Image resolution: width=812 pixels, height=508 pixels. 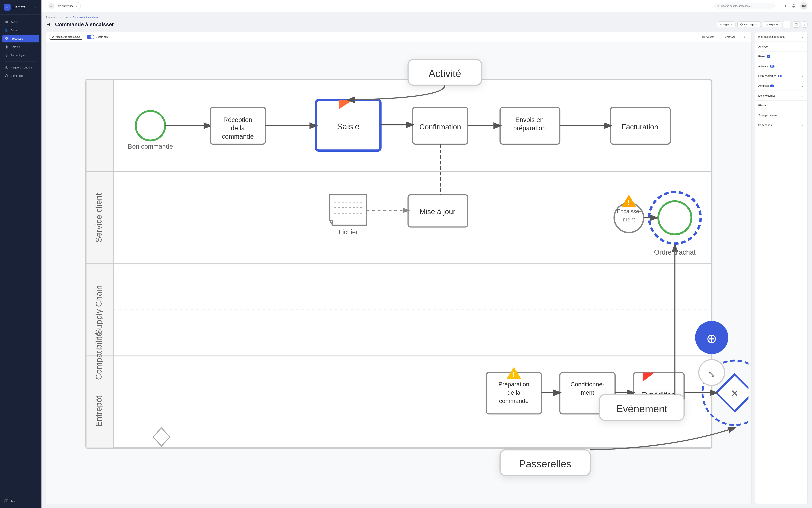 What do you see at coordinates (745, 6) in the screenshot?
I see `search-input` at bounding box center [745, 6].